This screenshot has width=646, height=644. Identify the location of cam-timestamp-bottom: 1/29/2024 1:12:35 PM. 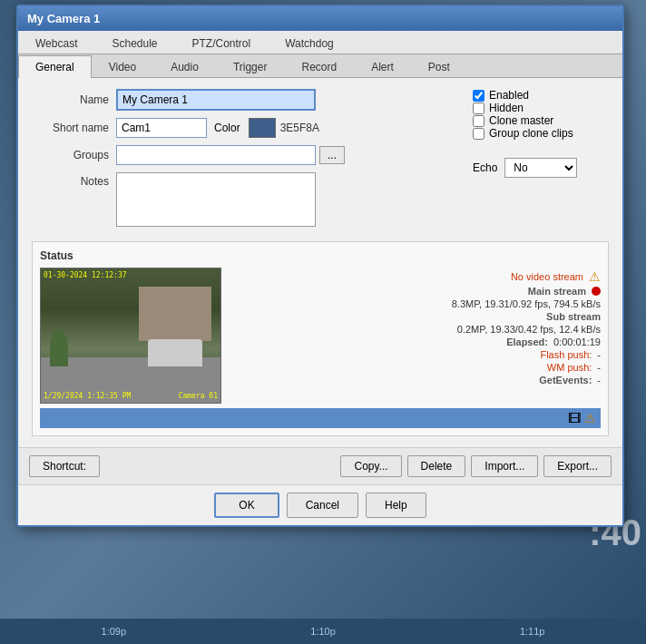
(87, 395).